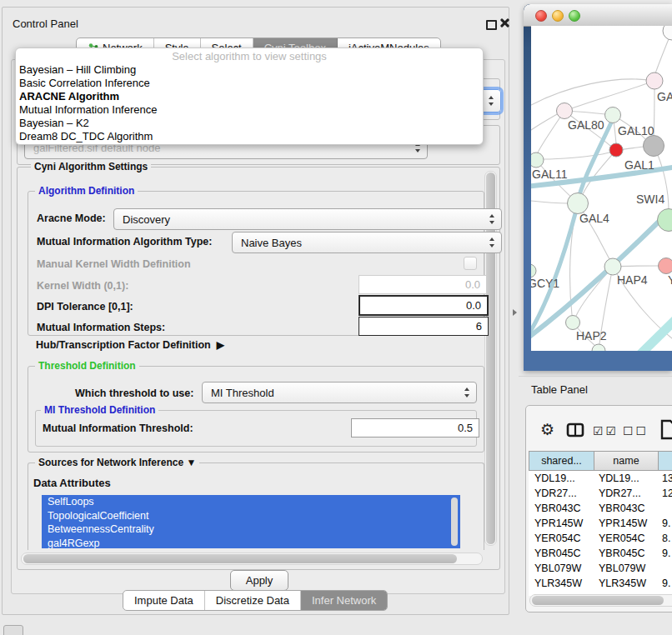 The image size is (672, 635). What do you see at coordinates (515, 312) in the screenshot?
I see `panel-splitter-arrow-icon` at bounding box center [515, 312].